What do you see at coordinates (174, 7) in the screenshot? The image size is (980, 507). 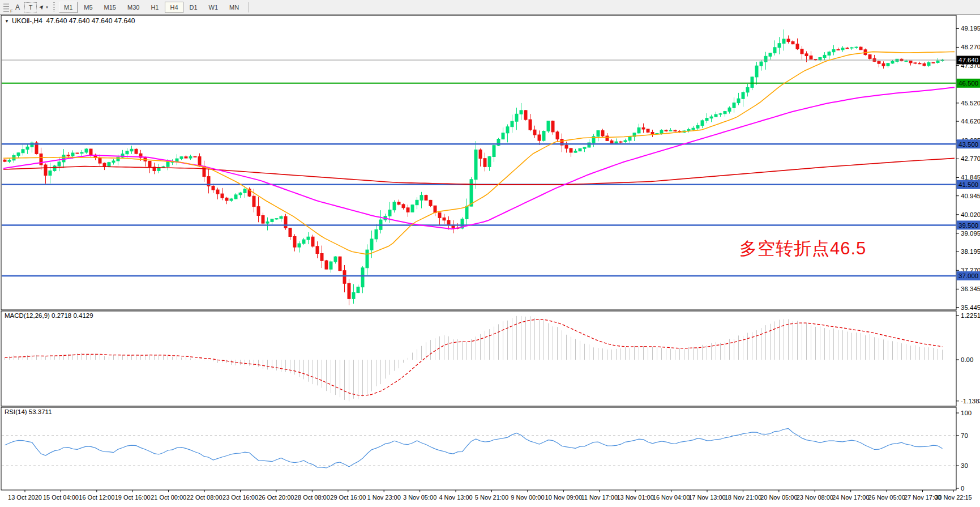 I see `timeframe-h4-button: H4` at bounding box center [174, 7].